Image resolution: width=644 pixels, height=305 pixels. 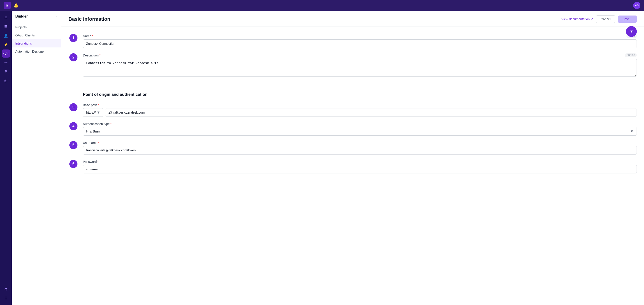 I want to click on content-header: Basic information View documentation ↗ C…, so click(x=352, y=19).